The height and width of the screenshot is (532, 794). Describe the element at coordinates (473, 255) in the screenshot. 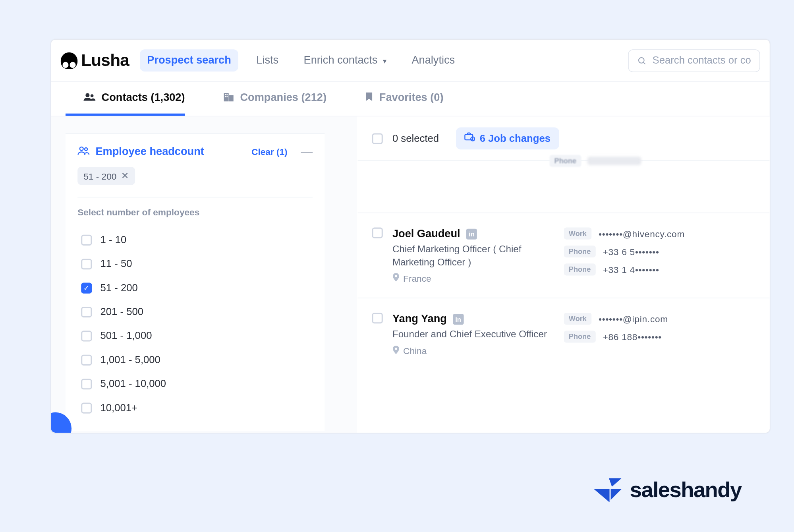

I see `person-title: Chief Marketing Officer ( Chief Marketin…` at that location.